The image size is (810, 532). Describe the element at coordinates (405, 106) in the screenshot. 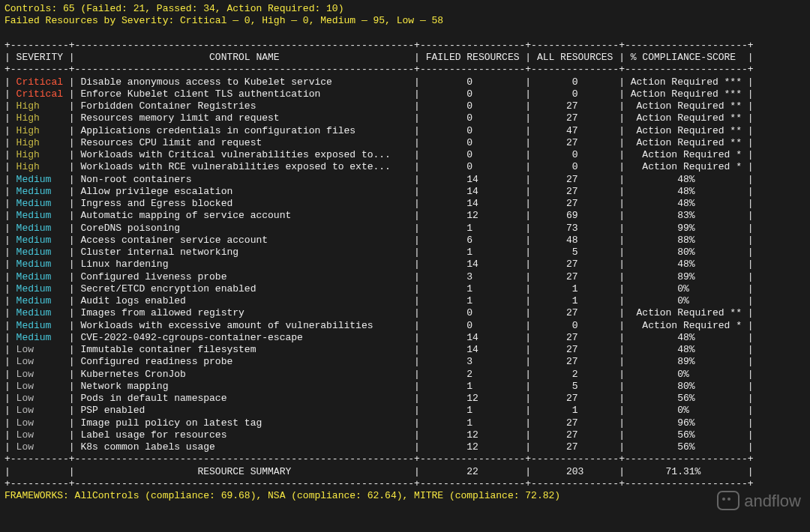

I see `table-row: | High | Forbidden Container Registries …` at that location.